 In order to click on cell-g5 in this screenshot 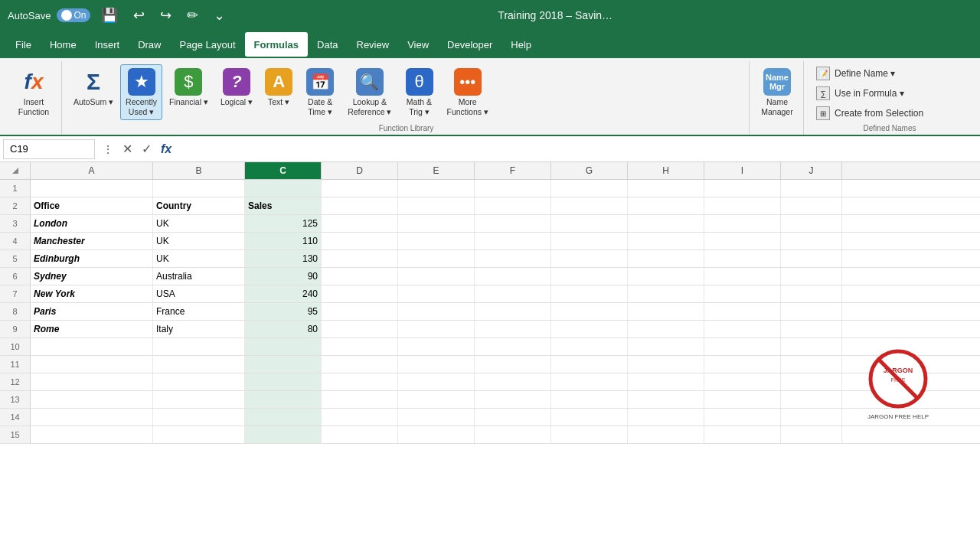, I will do `click(590, 259)`.